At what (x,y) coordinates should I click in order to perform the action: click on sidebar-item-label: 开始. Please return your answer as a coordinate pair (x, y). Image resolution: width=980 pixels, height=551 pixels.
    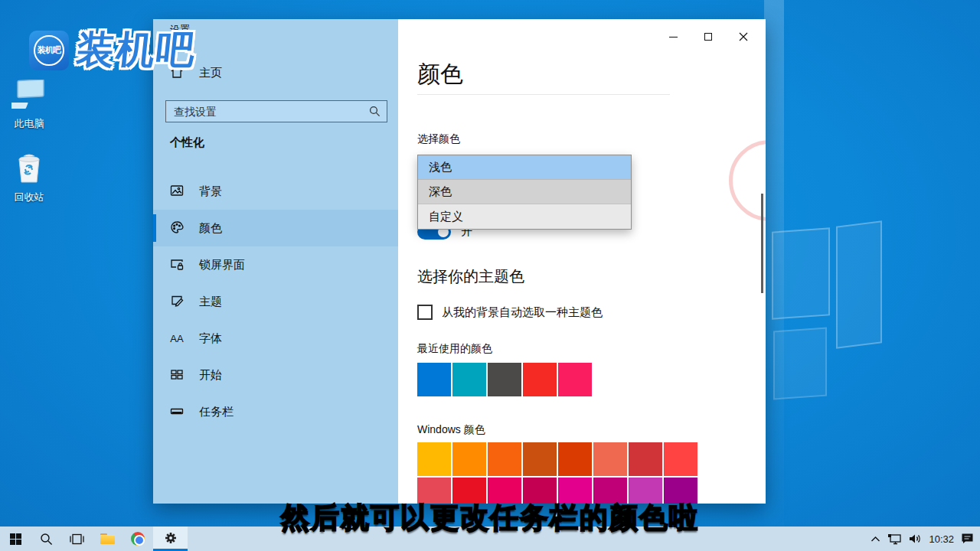
    Looking at the image, I should click on (211, 375).